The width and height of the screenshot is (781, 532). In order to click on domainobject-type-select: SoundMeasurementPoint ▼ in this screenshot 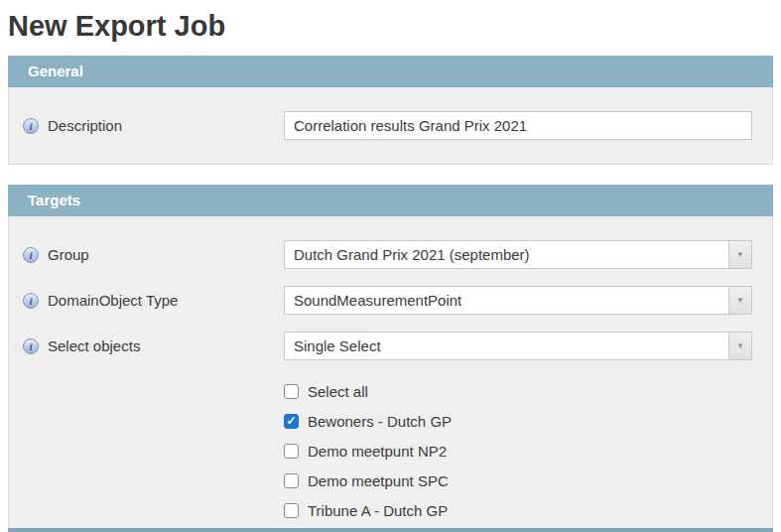, I will do `click(518, 300)`.